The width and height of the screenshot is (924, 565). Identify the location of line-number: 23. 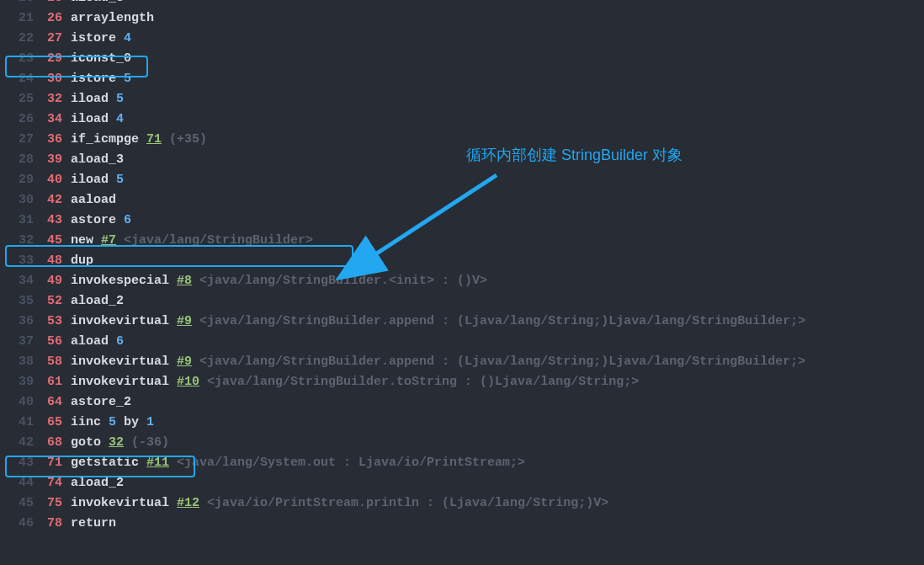
(19, 59).